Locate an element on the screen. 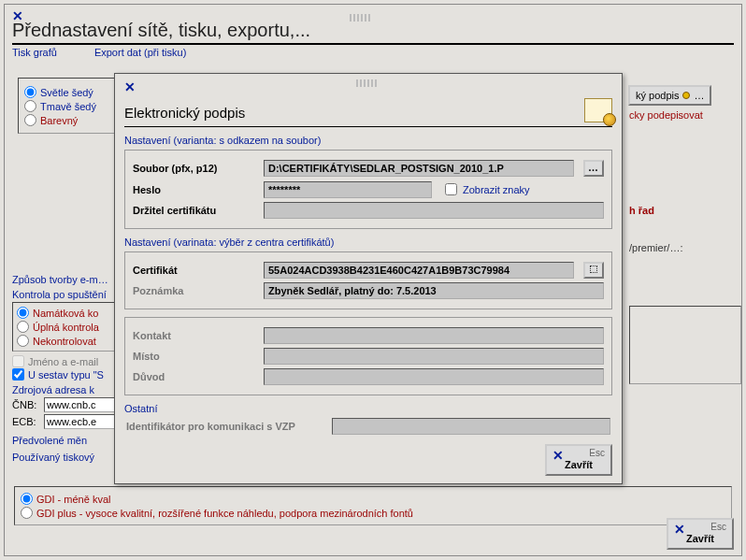 This screenshot has height=560, width=746. tab-export-data: Export dat (při tisku) is located at coordinates (140, 52).